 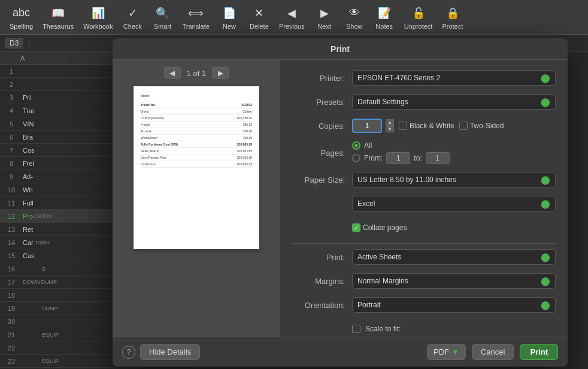 I want to click on cancel-button: Cancel, so click(x=493, y=352).